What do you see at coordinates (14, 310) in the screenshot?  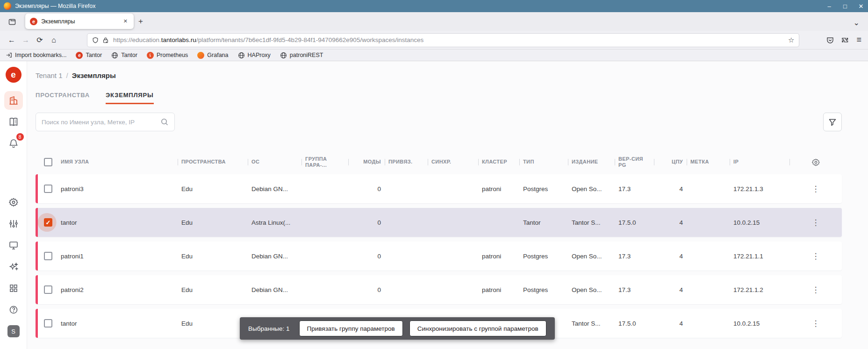 I see `help-icon` at bounding box center [14, 310].